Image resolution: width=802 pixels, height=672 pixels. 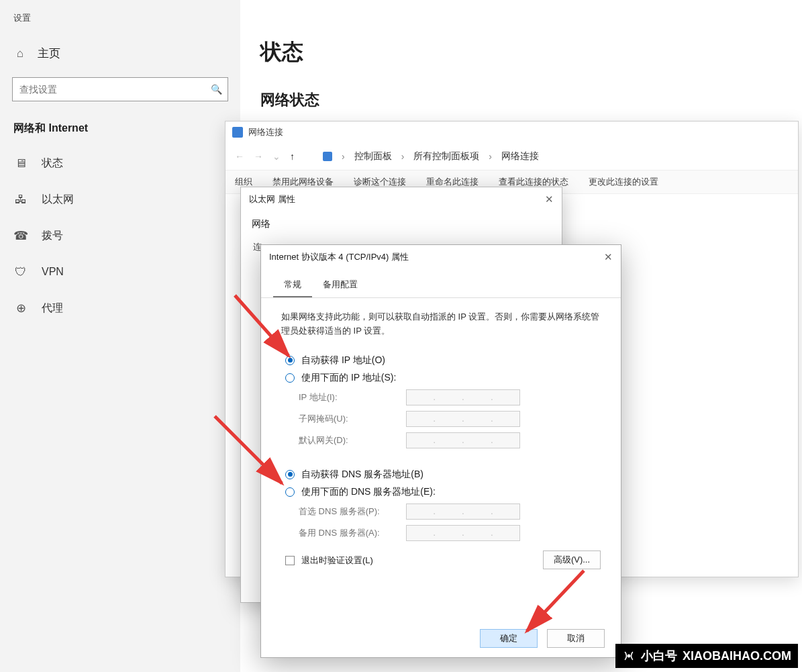 What do you see at coordinates (737, 657) in the screenshot?
I see `badge-en: XIAOBAIHAO.COM` at bounding box center [737, 657].